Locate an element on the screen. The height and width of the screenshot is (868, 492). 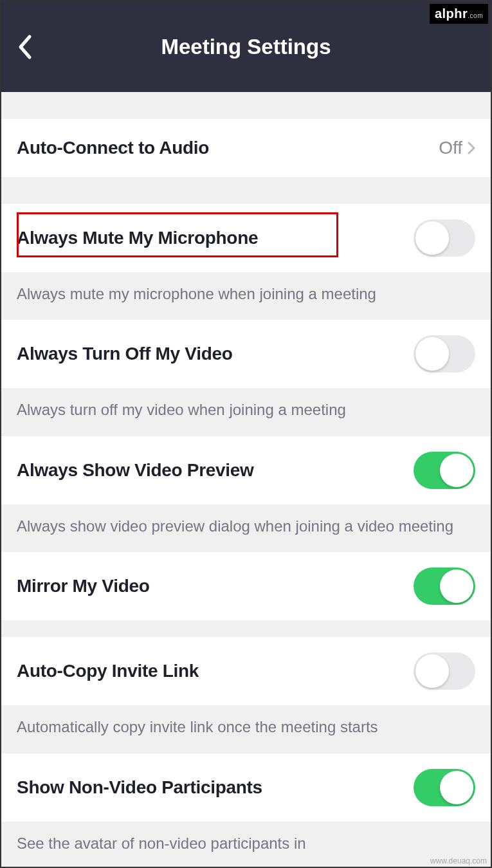
row-label: Always Show Video Preview is located at coordinates (135, 470).